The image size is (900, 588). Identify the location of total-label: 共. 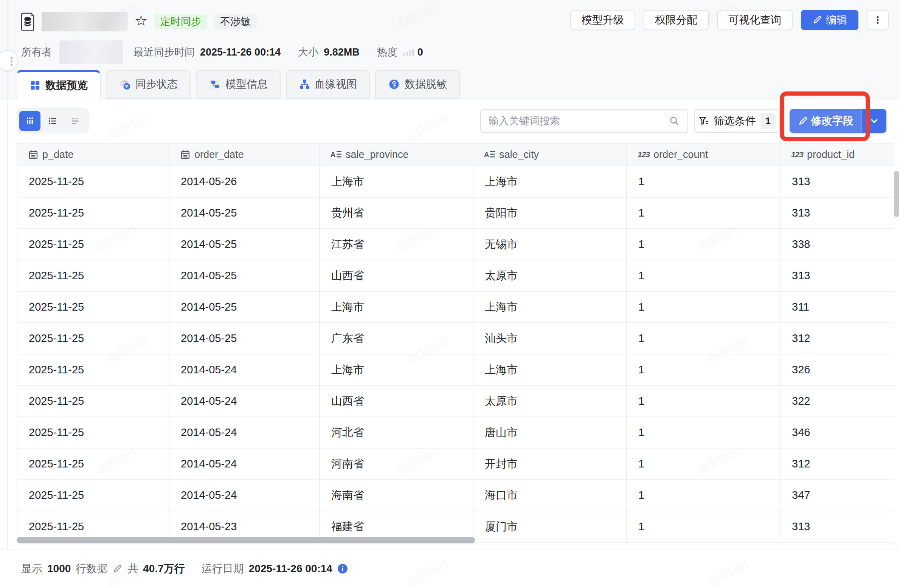
(133, 569).